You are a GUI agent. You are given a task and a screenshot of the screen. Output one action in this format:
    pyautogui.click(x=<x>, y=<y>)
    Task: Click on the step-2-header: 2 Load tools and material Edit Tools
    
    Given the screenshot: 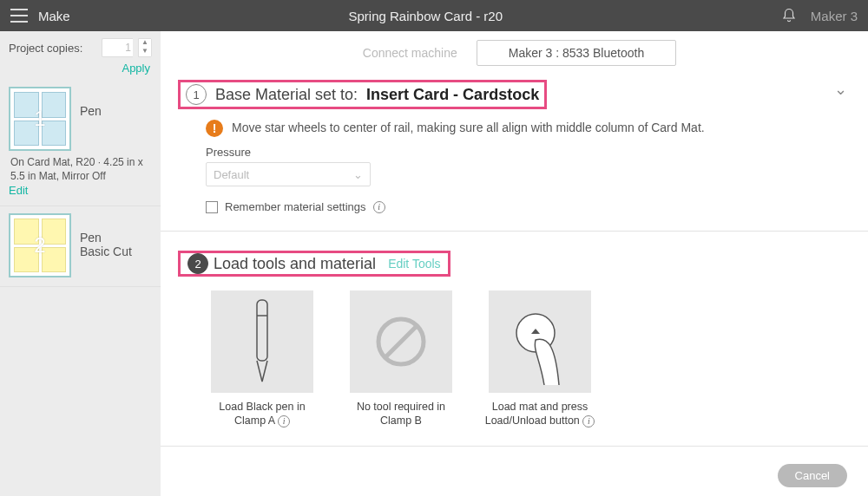 What is the action you would take?
    pyautogui.click(x=496, y=264)
    